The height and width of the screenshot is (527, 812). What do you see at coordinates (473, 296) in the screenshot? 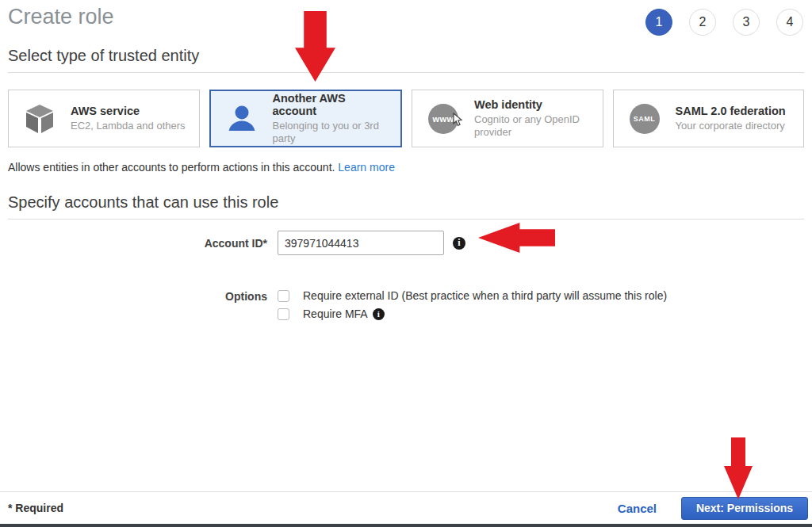
I see `require-external-id-option: Require external ID (Best practice when …` at bounding box center [473, 296].